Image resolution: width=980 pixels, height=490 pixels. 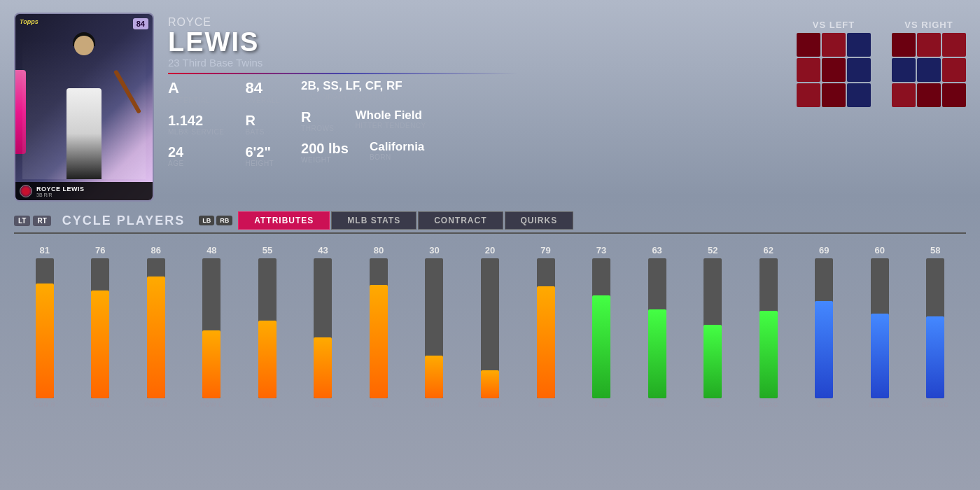 What do you see at coordinates (267, 251) in the screenshot?
I see `attr-value-4: 55` at bounding box center [267, 251].